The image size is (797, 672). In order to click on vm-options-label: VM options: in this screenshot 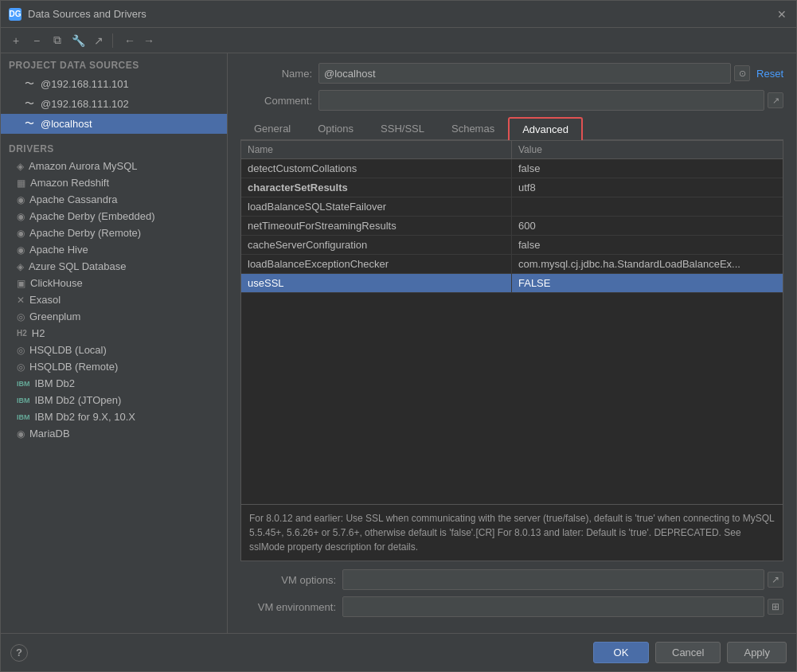, I will do `click(288, 580)`.